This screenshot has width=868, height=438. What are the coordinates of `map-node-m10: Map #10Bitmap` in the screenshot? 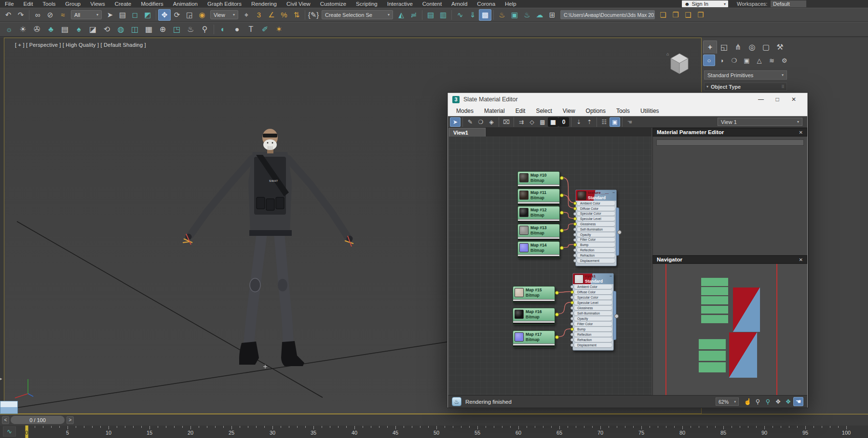 It's located at (539, 179).